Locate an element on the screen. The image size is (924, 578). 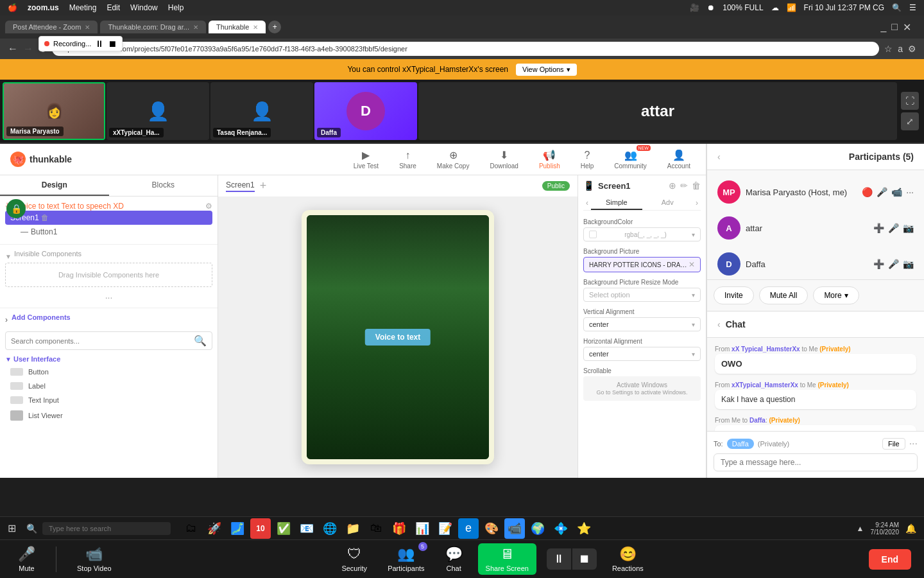
bg-resize-select: Select option ▾ is located at coordinates (642, 295).